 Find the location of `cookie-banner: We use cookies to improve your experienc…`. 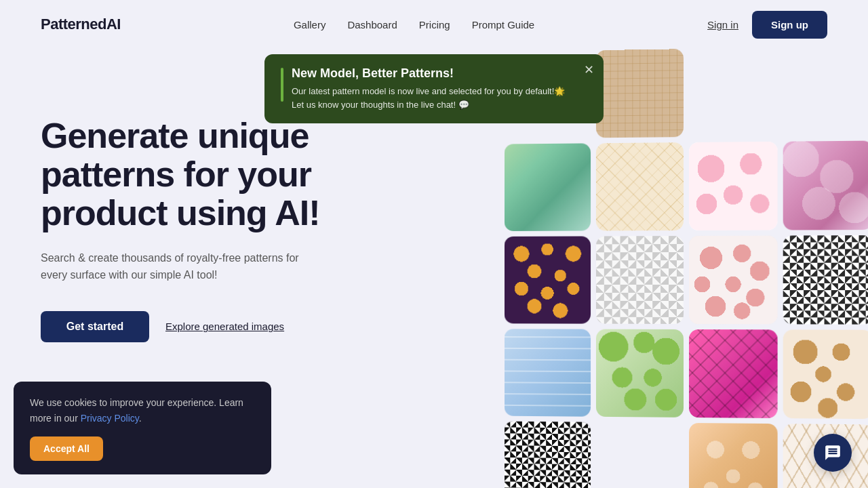

cookie-banner: We use cookies to improve your experienc… is located at coordinates (142, 428).